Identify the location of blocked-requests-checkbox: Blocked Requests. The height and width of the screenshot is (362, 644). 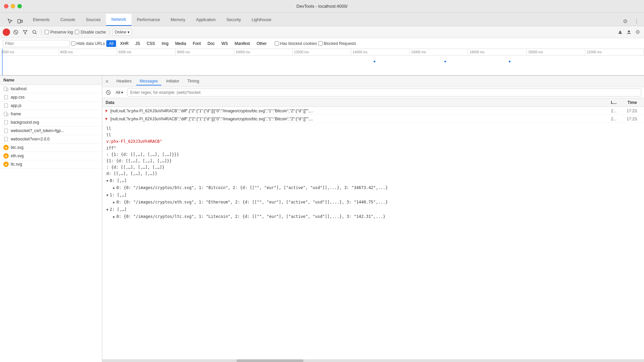
(337, 44).